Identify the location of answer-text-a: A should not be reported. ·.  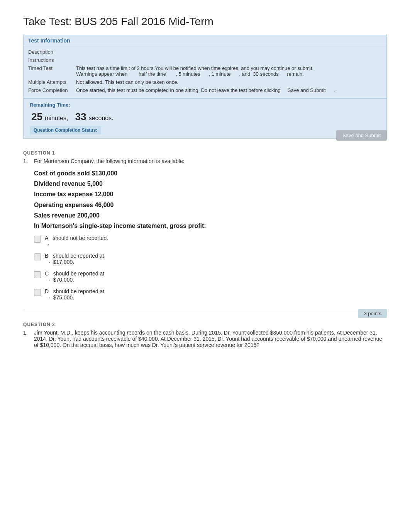
(76, 241).